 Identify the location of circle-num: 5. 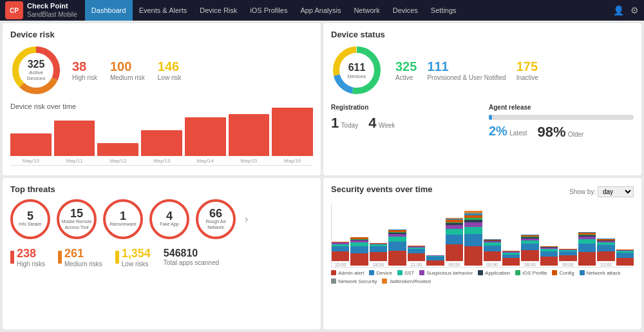
(30, 216).